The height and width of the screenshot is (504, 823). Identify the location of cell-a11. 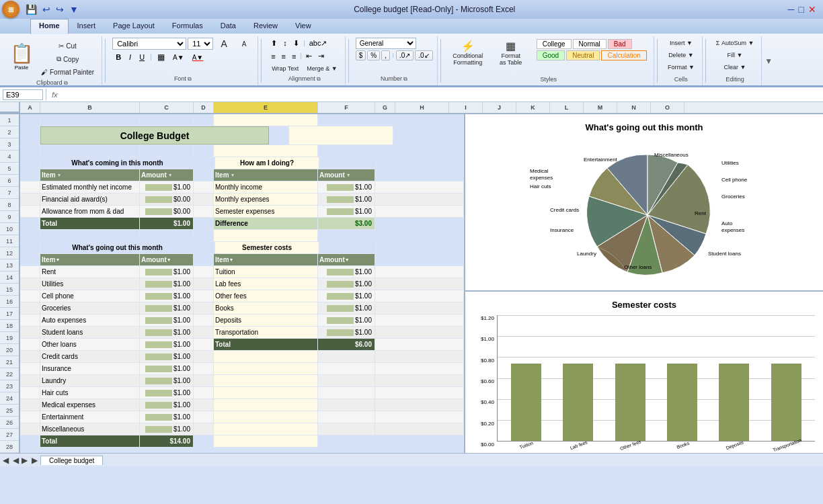
(30, 247).